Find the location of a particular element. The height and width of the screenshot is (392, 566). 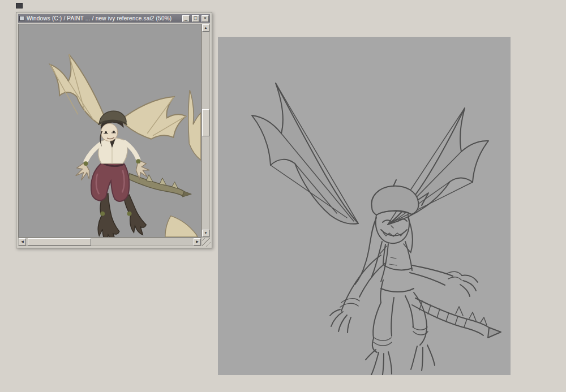

resize-grip is located at coordinates (206, 242).